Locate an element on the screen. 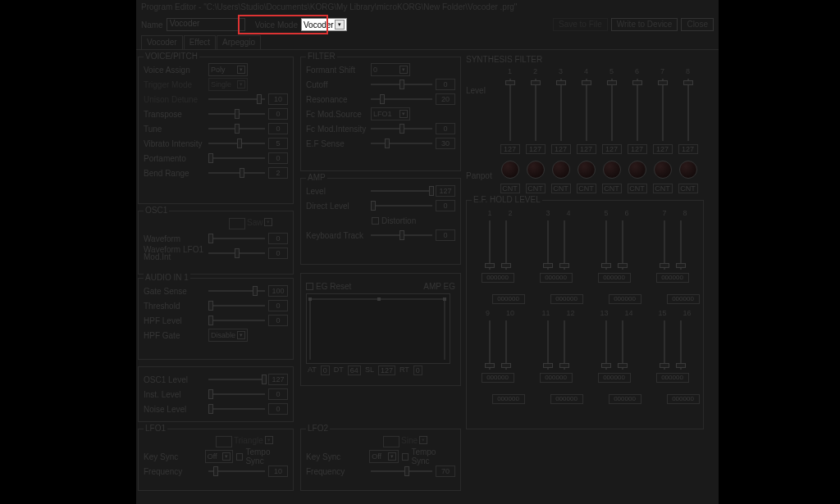 The width and height of the screenshot is (840, 504). osc1-waveform-slider is located at coordinates (236, 238).